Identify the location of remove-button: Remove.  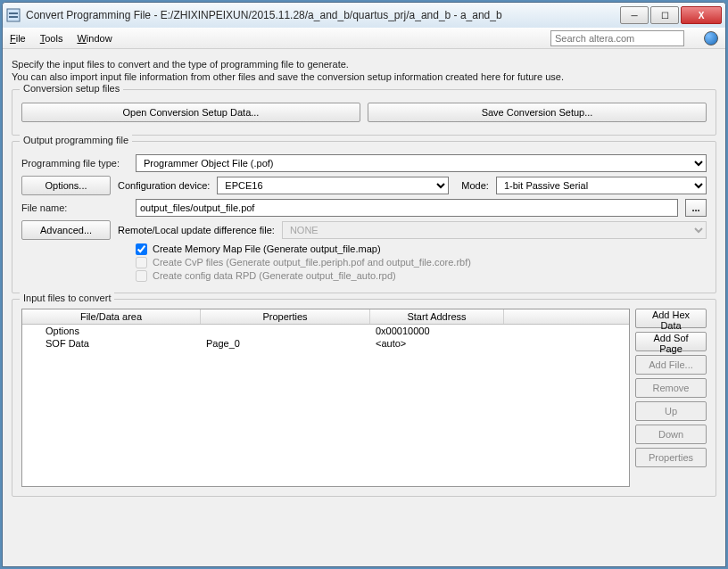
(671, 388).